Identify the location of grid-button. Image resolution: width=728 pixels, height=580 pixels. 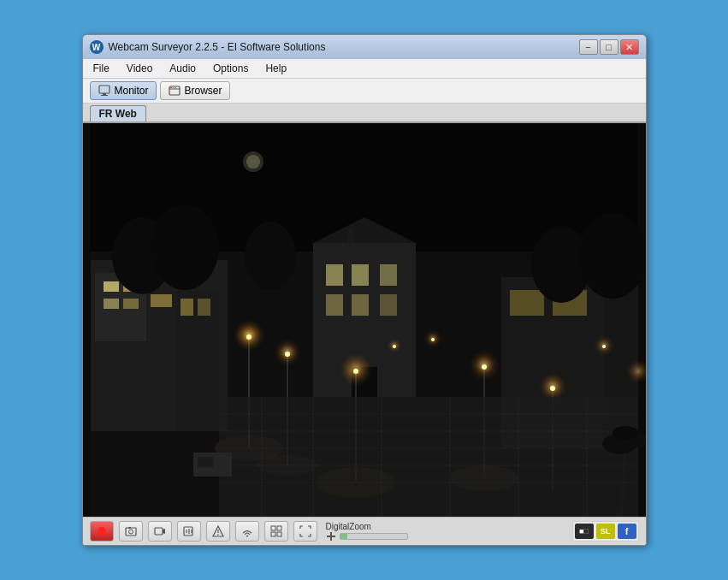
(276, 531).